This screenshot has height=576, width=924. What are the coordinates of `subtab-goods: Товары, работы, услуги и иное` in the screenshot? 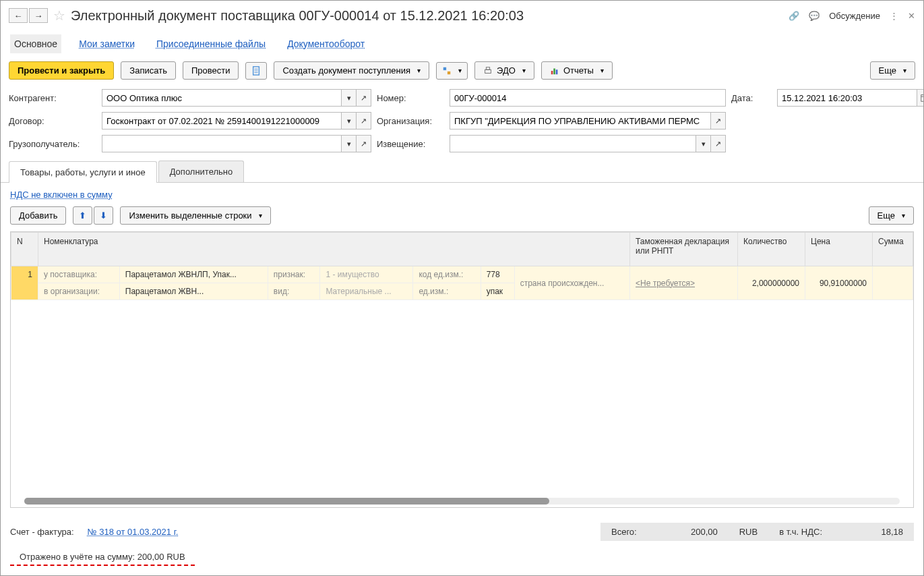 It's located at (83, 172).